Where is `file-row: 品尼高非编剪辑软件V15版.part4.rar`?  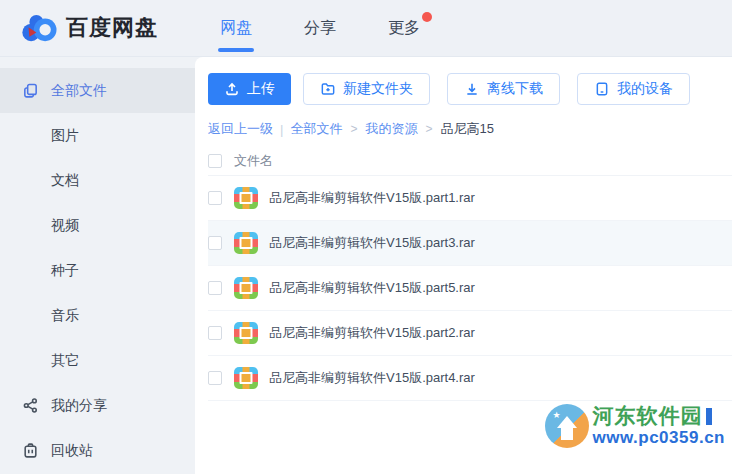
file-row: 品尼高非编剪辑软件V15版.part4.rar is located at coordinates (470, 378).